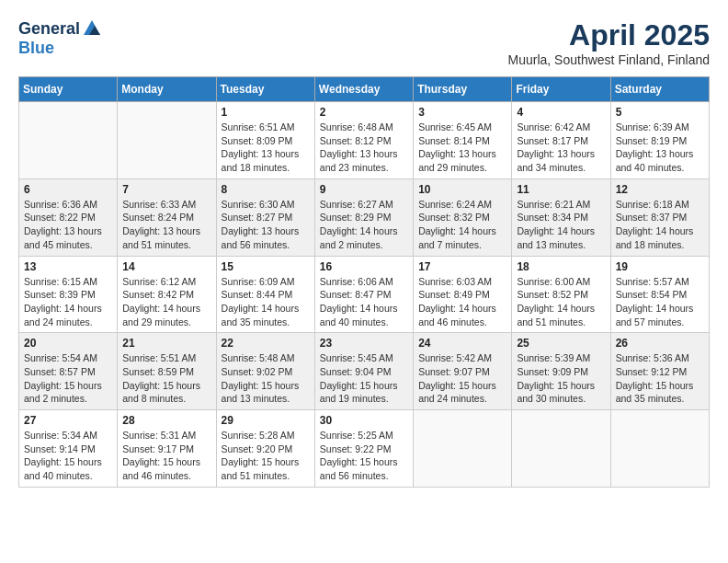 Image resolution: width=728 pixels, height=563 pixels. Describe the element at coordinates (660, 190) in the screenshot. I see `day-number: 12` at that location.